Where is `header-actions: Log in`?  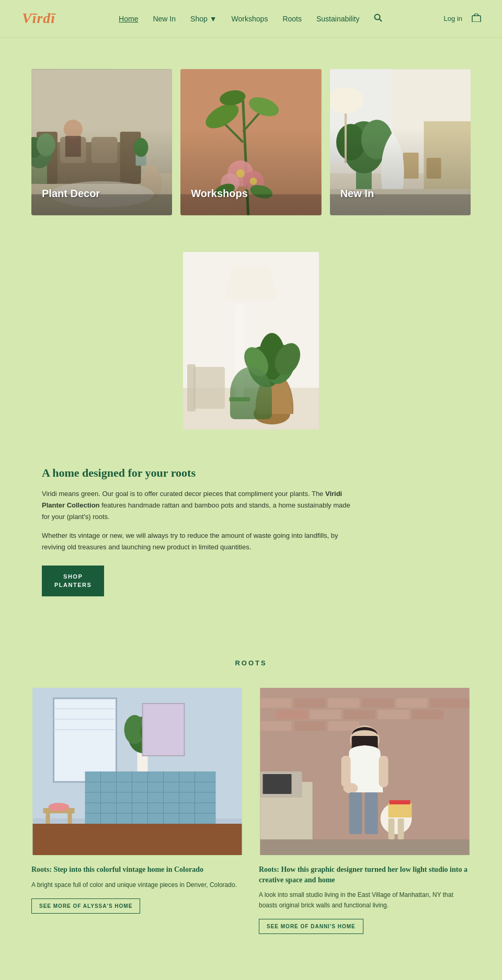 header-actions: Log in is located at coordinates (462, 19).